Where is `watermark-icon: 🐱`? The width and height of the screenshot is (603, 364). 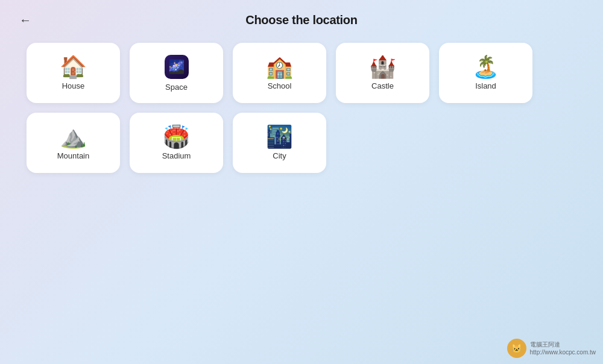 watermark-icon: 🐱 is located at coordinates (517, 348).